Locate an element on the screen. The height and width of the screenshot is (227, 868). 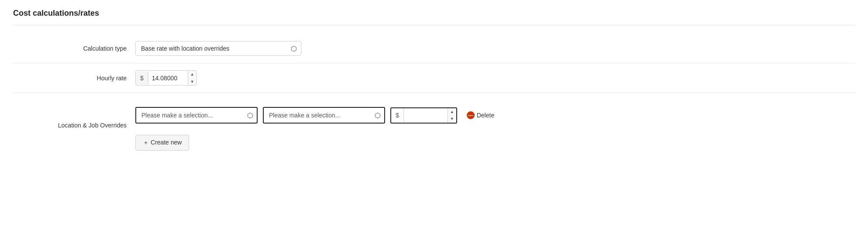
hourly-rate-row: Hourly rate $ ▲ ▼ is located at coordinates (434, 78).